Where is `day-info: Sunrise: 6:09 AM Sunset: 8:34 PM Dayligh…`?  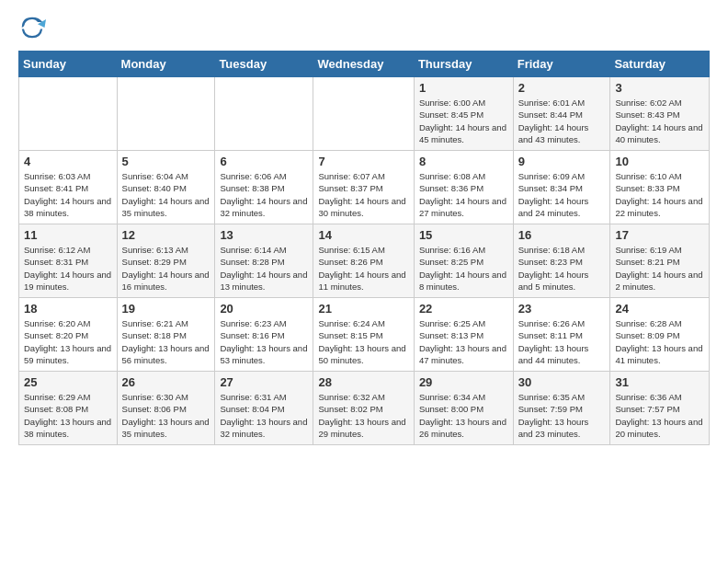 day-info: Sunrise: 6:09 AM Sunset: 8:34 PM Dayligh… is located at coordinates (563, 195).